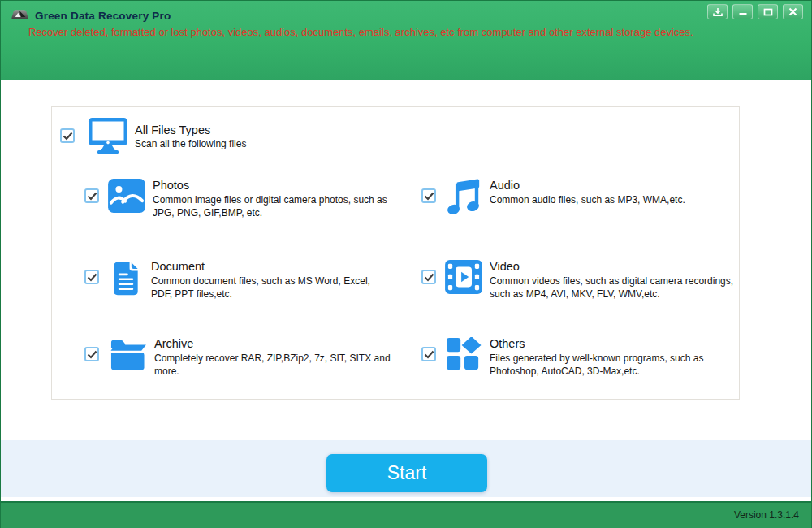  I want to click on window-controls, so click(755, 11).